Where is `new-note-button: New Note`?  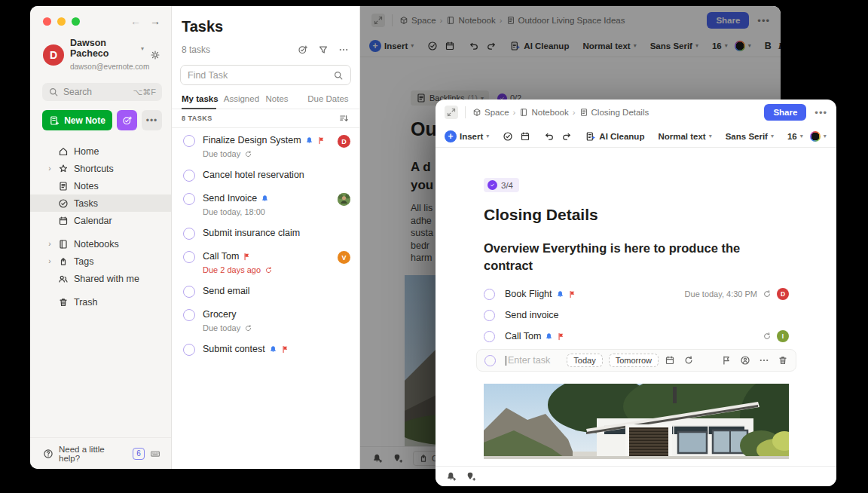 new-note-button: New Note is located at coordinates (77, 121).